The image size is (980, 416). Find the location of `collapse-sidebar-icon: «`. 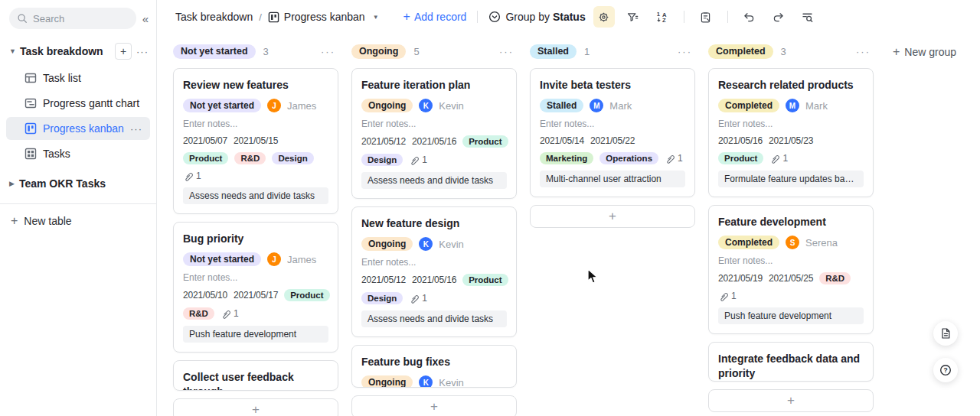

collapse-sidebar-icon: « is located at coordinates (145, 18).